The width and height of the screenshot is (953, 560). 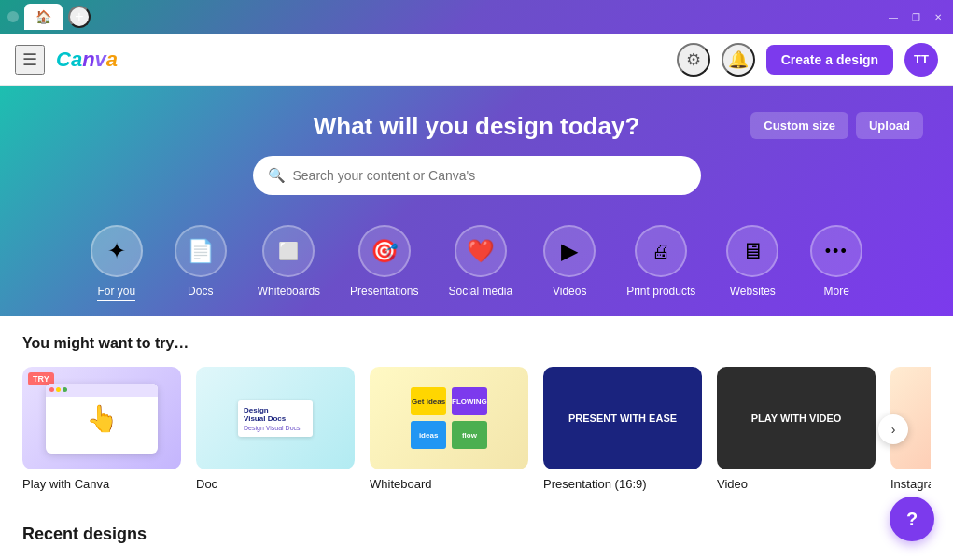 I want to click on presentation-title: Presentation (16:9), so click(x=623, y=483).